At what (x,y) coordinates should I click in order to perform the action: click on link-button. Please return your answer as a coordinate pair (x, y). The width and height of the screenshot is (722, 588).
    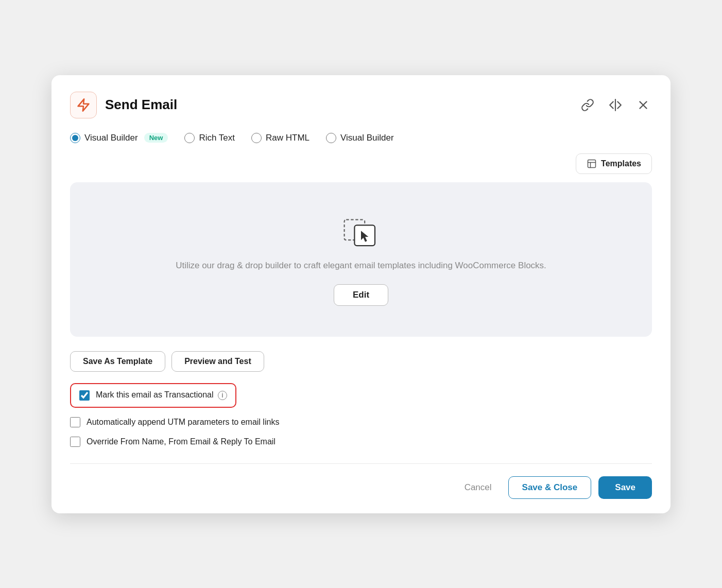
    Looking at the image, I should click on (588, 105).